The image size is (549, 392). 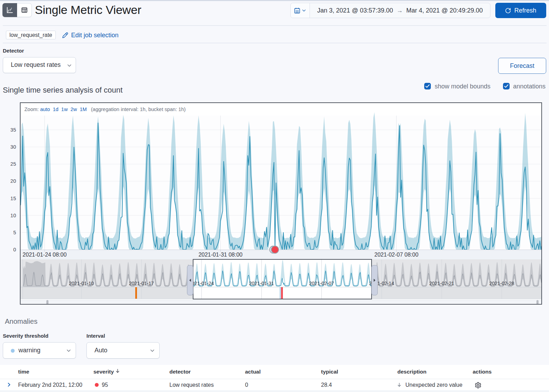 I want to click on svg-text: 2021-01-17, so click(x=142, y=283).